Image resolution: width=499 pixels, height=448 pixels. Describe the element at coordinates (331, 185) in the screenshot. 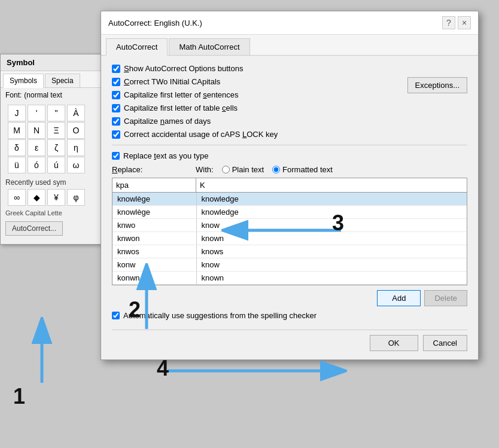

I see `with-input` at that location.